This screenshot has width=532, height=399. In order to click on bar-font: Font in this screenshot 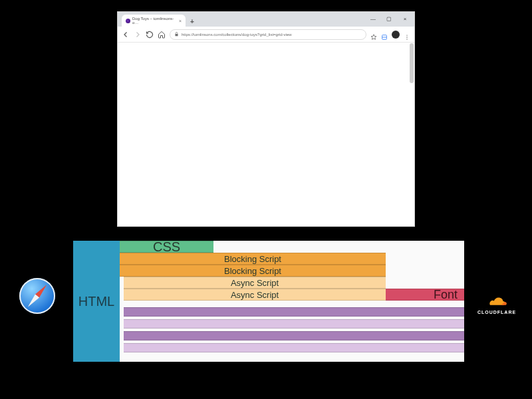, I will do `click(425, 295)`.